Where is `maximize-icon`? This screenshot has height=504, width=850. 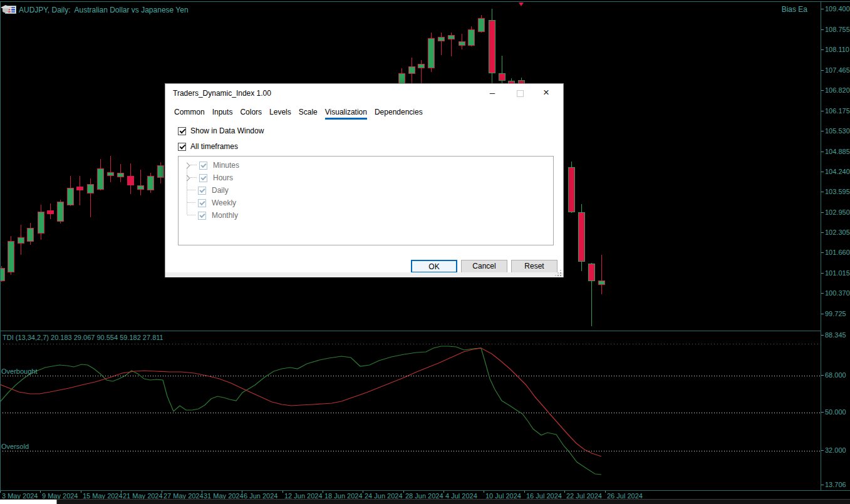
maximize-icon is located at coordinates (520, 93).